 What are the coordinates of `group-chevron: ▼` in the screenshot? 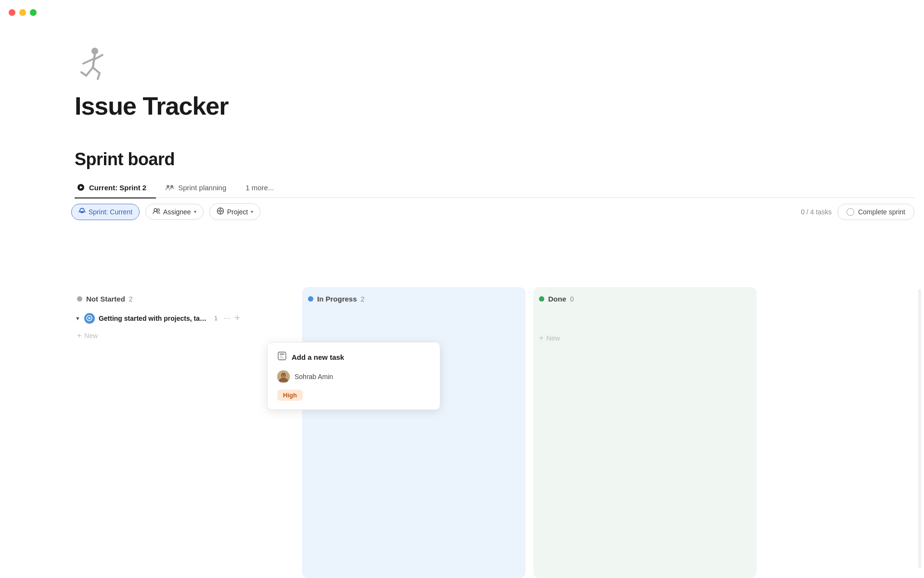 It's located at (78, 318).